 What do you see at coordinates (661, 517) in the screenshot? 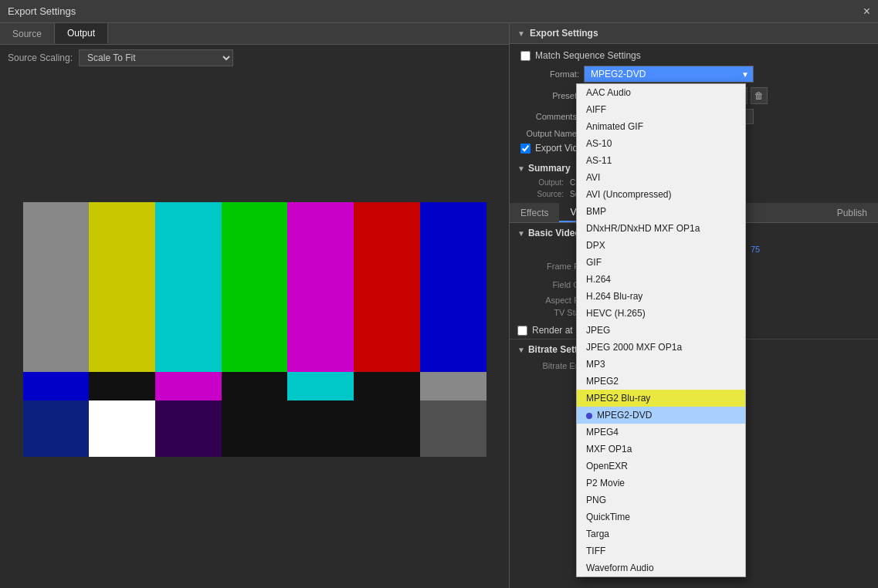
I see `dropdown-item-qt: QuickTime` at bounding box center [661, 517].